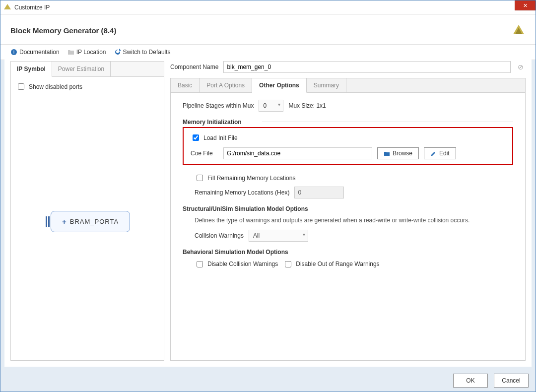  What do you see at coordinates (88, 221) in the screenshot?
I see `ip-symbol: + BRAM_PORTA` at bounding box center [88, 221].